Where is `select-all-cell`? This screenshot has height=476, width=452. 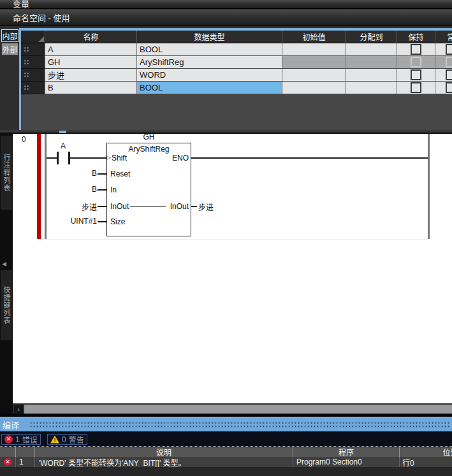
select-all-cell is located at coordinates (33, 37).